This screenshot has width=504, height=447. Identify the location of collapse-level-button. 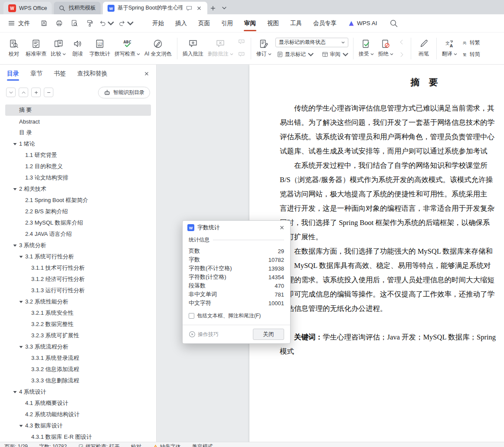
(49, 92).